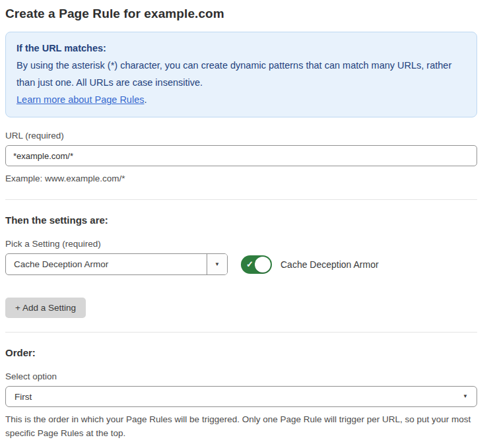  What do you see at coordinates (242, 244) in the screenshot?
I see `pick-setting-label: Pick a Setting (required)` at bounding box center [242, 244].